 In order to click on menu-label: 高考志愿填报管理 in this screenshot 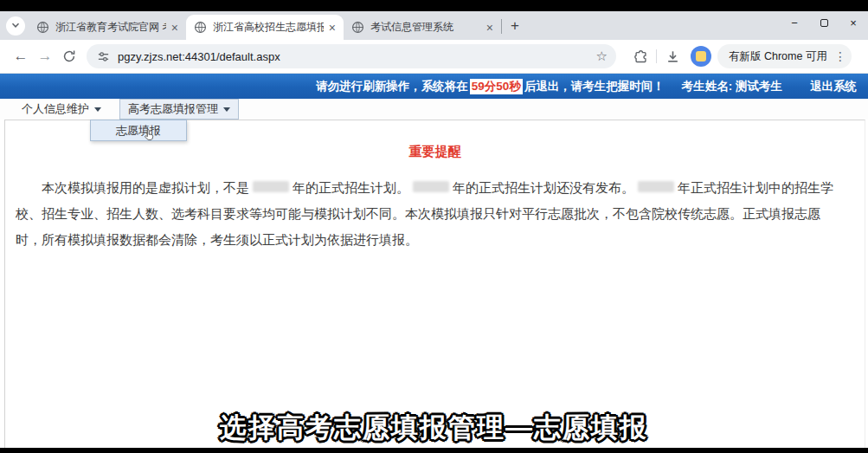, I will do `click(173, 109)`.